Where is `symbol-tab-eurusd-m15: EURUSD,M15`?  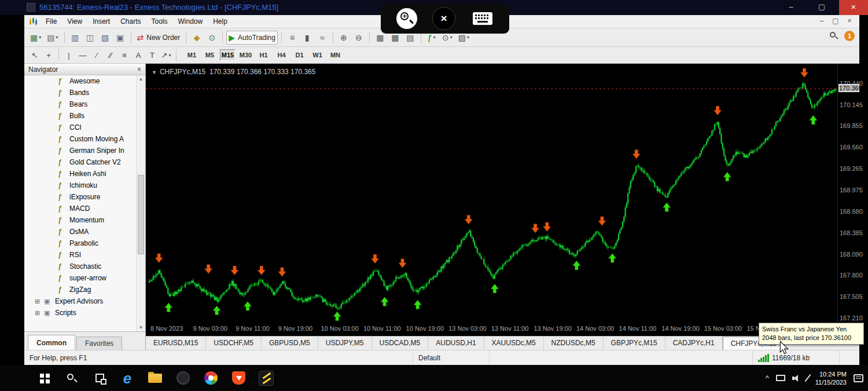
symbol-tab-eurusd-m15: EURUSD,M15 is located at coordinates (176, 344).